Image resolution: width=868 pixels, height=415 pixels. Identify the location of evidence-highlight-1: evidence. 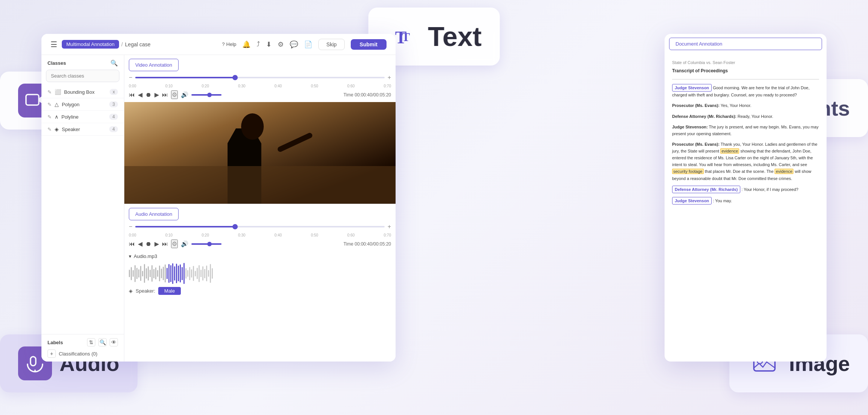
(730, 151).